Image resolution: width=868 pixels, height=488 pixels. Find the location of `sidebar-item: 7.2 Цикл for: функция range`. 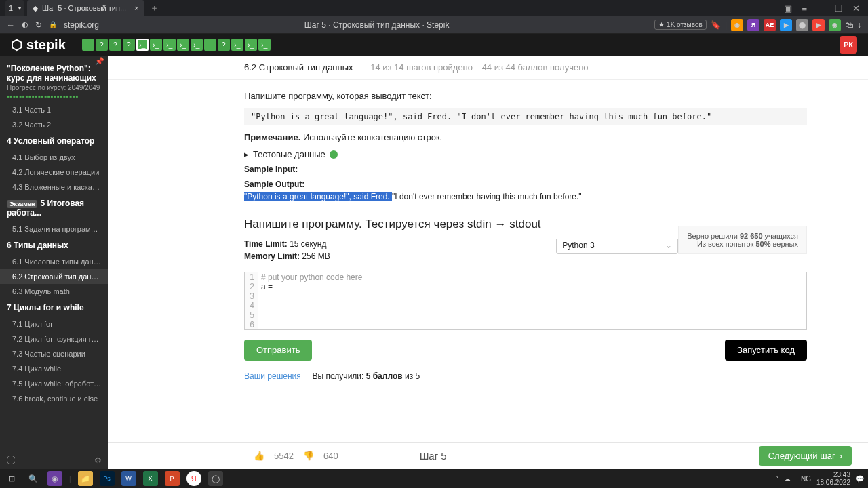

sidebar-item: 7.2 Цикл for: функция range is located at coordinates (54, 339).